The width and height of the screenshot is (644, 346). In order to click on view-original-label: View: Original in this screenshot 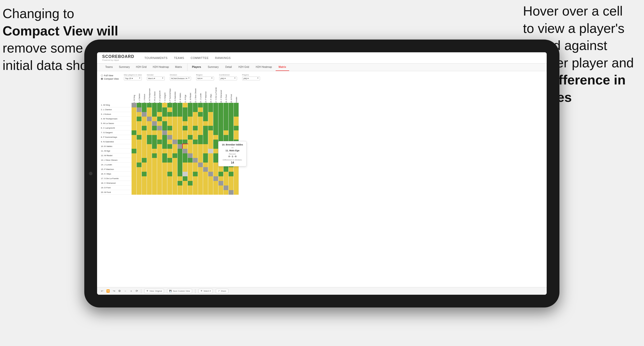, I will do `click(156, 291)`.